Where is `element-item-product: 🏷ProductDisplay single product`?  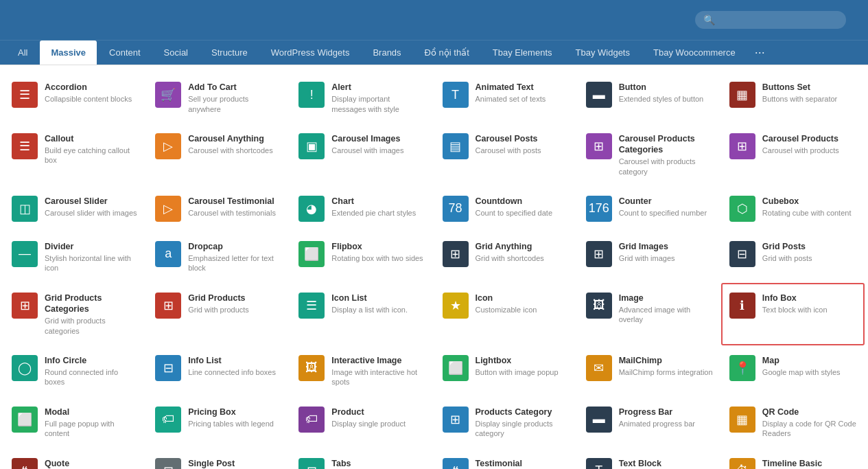
element-item-product: 🏷ProductDisplay single product is located at coordinates (362, 423).